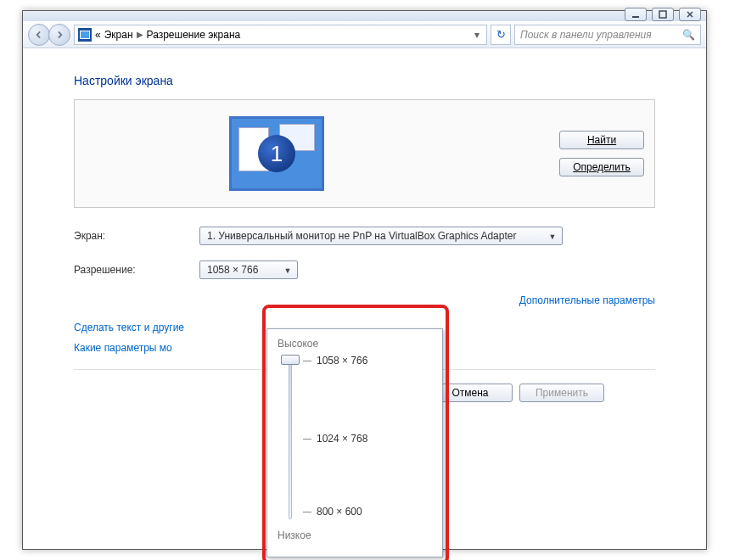 The width and height of the screenshot is (729, 560). What do you see at coordinates (501, 35) in the screenshot?
I see `refresh-button: ↻` at bounding box center [501, 35].